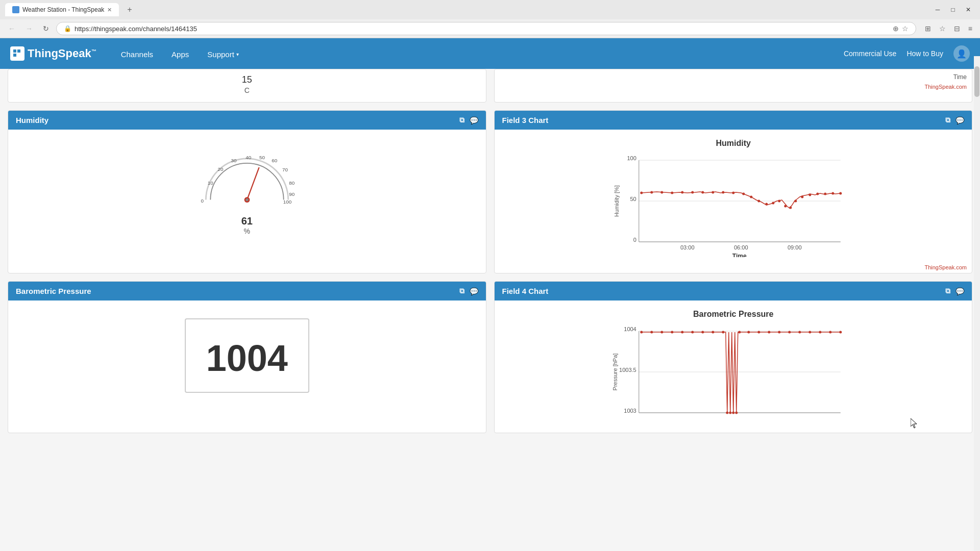  What do you see at coordinates (733, 196) in the screenshot?
I see `field3-chart-svg: Humidity 100 50 0 Humidity [%]` at bounding box center [733, 196].